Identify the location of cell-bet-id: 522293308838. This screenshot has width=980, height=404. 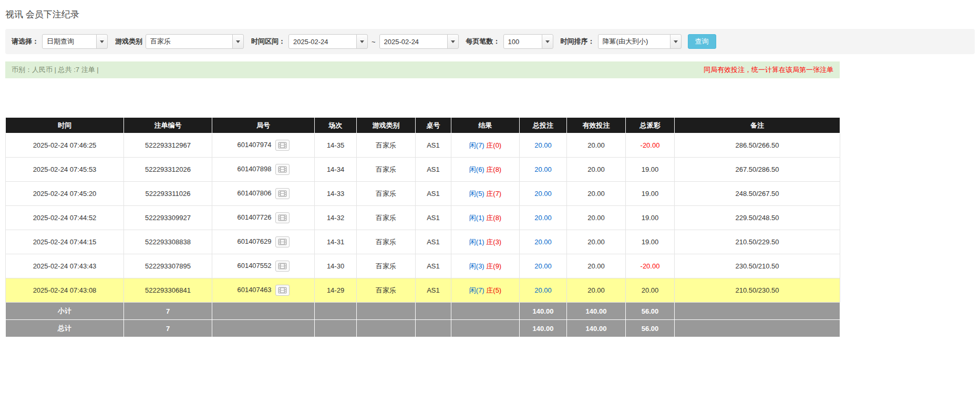
(168, 242).